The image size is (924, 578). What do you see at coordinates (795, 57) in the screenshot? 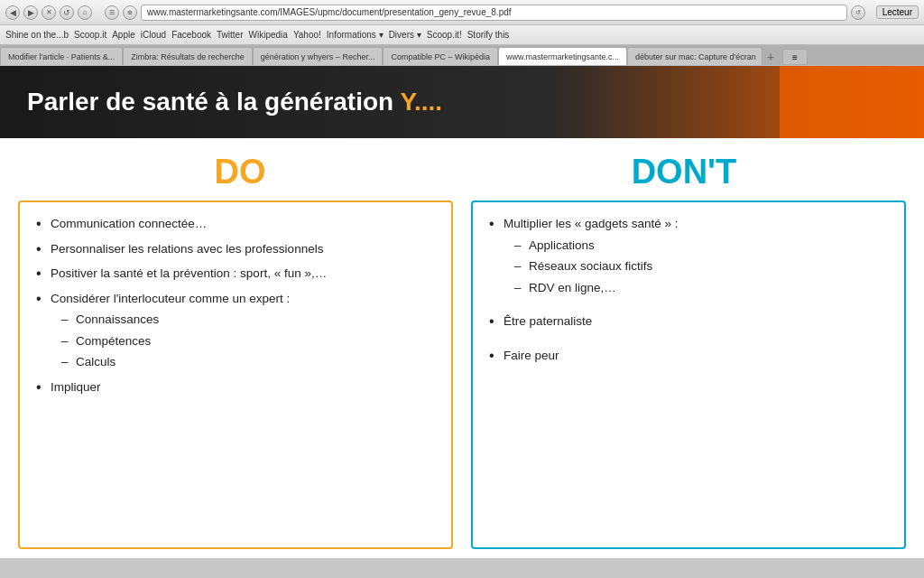
I see `tab-list-button: ≡` at bounding box center [795, 57].